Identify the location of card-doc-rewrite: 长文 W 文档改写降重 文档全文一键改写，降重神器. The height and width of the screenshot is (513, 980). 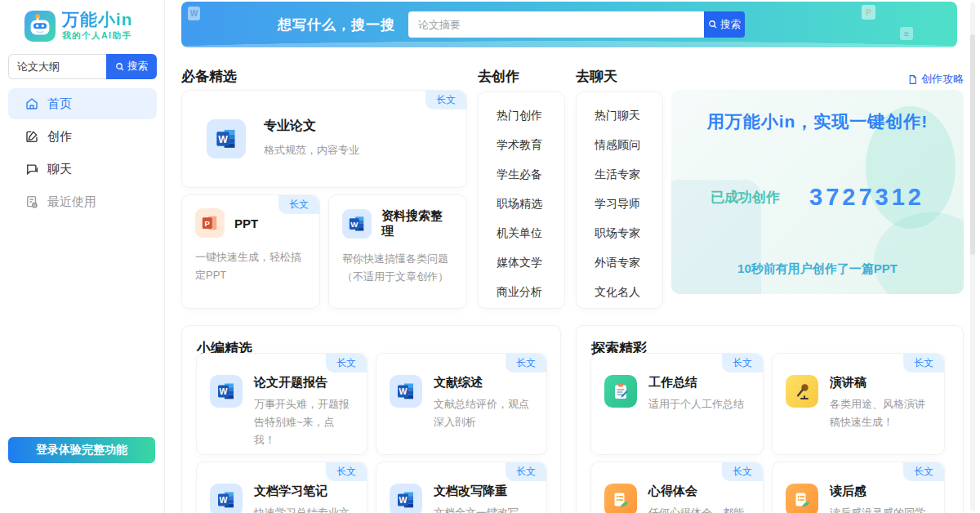
(461, 487).